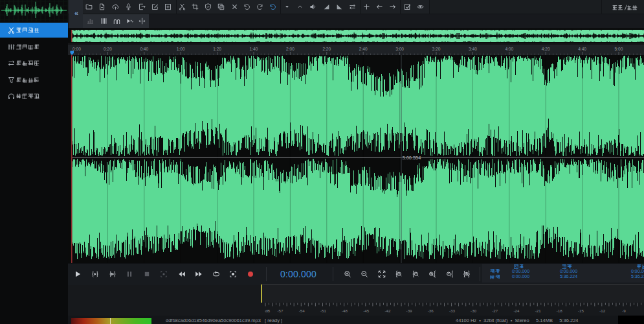 Image resolution: width=644 pixels, height=324 pixels. Describe the element at coordinates (107, 49) in the screenshot. I see `svg-text: 0:20` at that location.